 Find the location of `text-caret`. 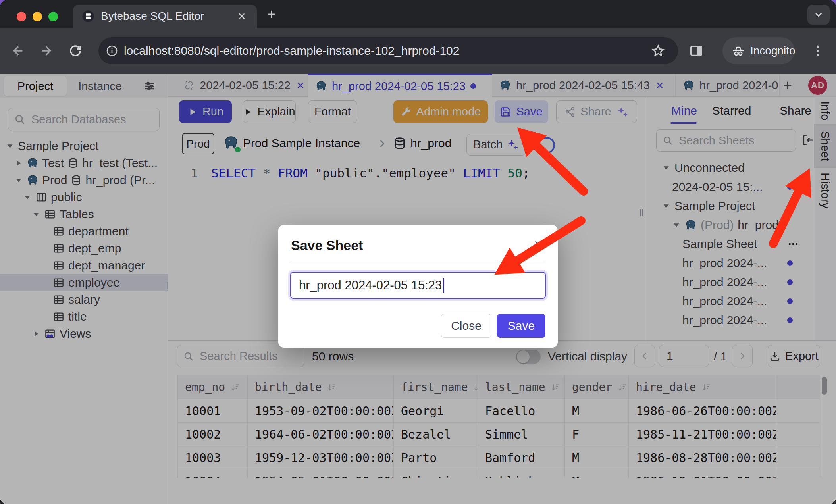

text-caret is located at coordinates (444, 285).